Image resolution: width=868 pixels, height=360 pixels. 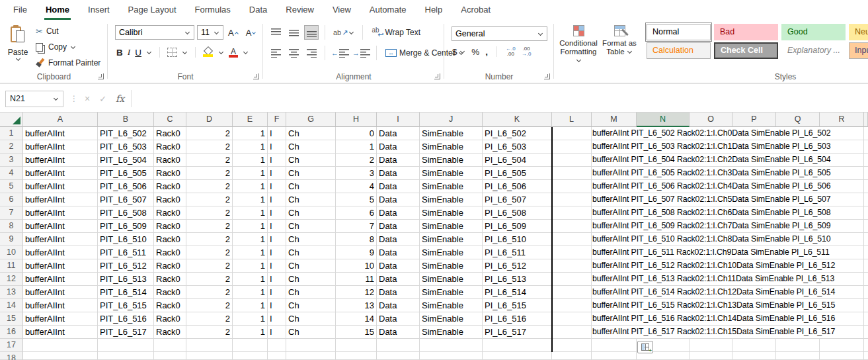 I want to click on cell-E5: 1, so click(x=250, y=187).